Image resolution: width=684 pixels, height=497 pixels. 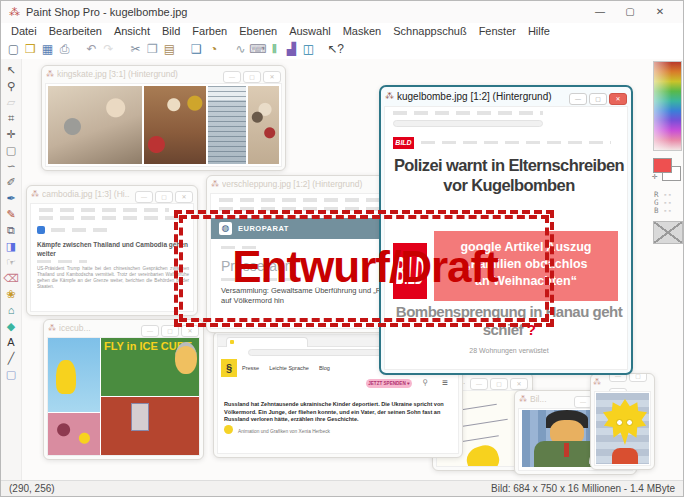 I want to click on menu-item-auswahl: Auswahl, so click(x=310, y=31).